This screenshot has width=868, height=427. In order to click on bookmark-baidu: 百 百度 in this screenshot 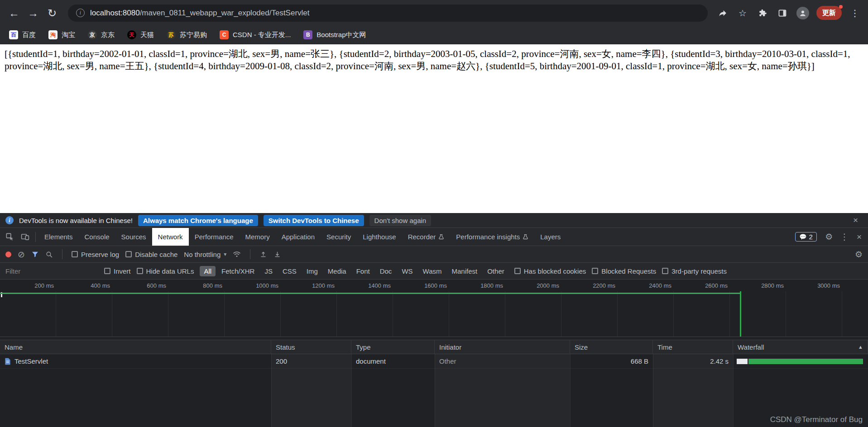, I will do `click(23, 35)`.